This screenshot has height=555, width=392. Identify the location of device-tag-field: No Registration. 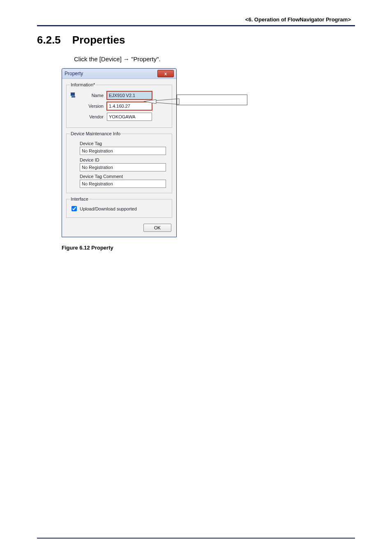
(123, 151).